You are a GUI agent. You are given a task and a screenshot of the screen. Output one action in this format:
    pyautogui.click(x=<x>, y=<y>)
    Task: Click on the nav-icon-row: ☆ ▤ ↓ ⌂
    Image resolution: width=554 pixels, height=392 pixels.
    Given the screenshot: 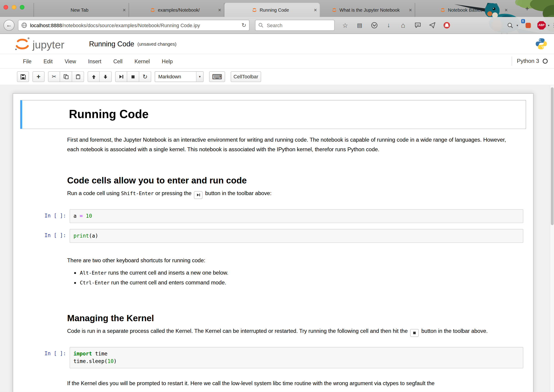 What is the action you would take?
    pyautogui.click(x=396, y=25)
    